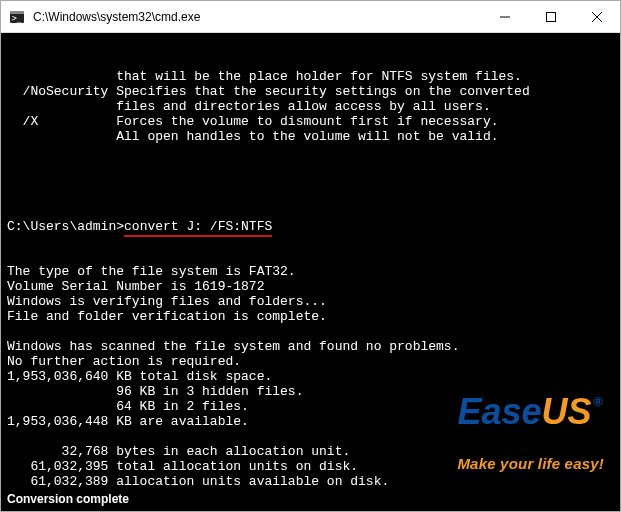  I want to click on help-output: that will be the place holder for NTFS s…, so click(312, 106).